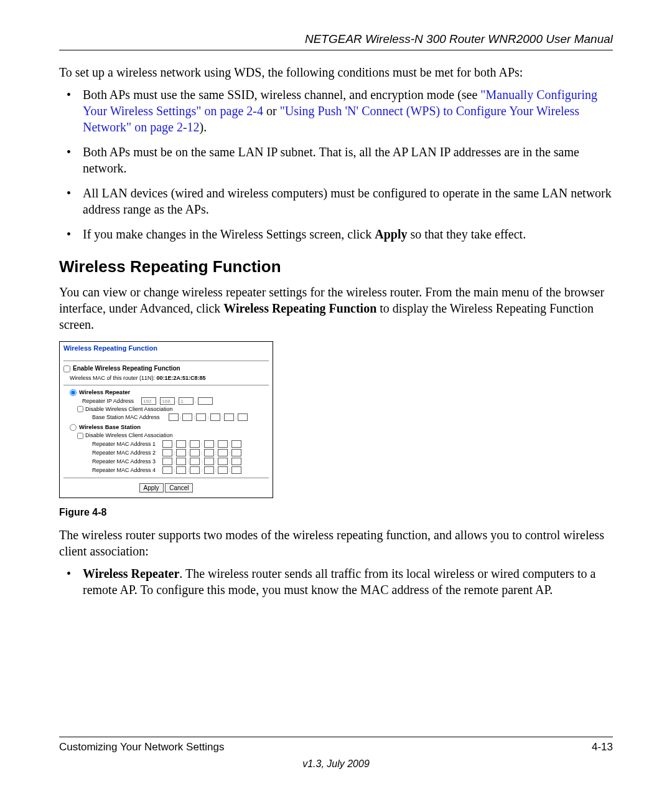 This screenshot has height=807, width=672. Describe the element at coordinates (166, 488) in the screenshot. I see `button-row: Apply Cancel` at that location.